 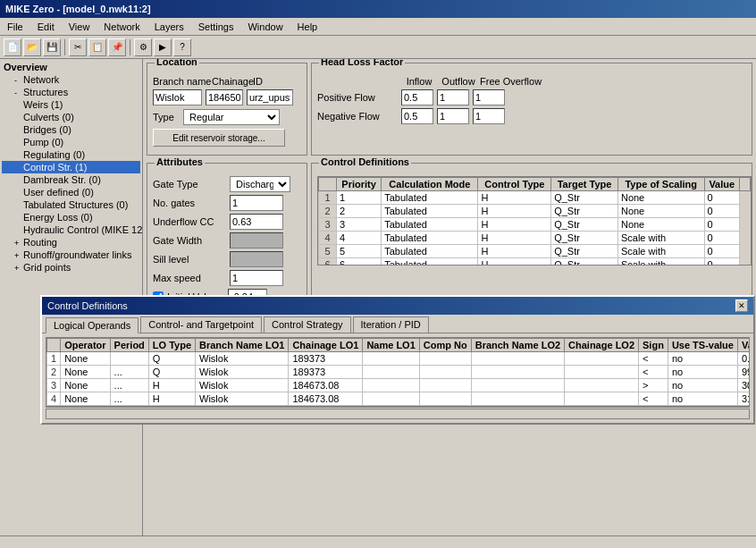 What do you see at coordinates (122, 27) in the screenshot?
I see `menu-network: Network` at bounding box center [122, 27].